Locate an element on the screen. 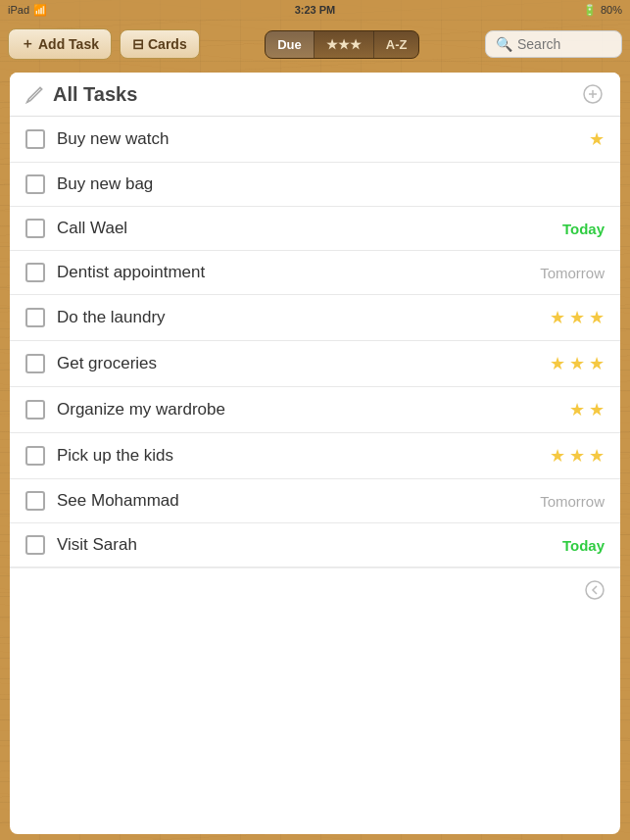 The height and width of the screenshot is (840, 630). search-icon: 🔍 is located at coordinates (504, 44).